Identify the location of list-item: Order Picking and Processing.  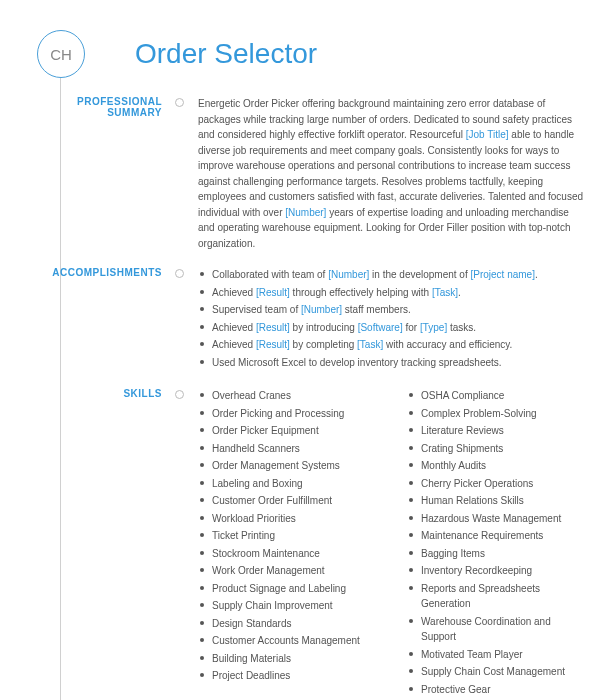
(288, 414).